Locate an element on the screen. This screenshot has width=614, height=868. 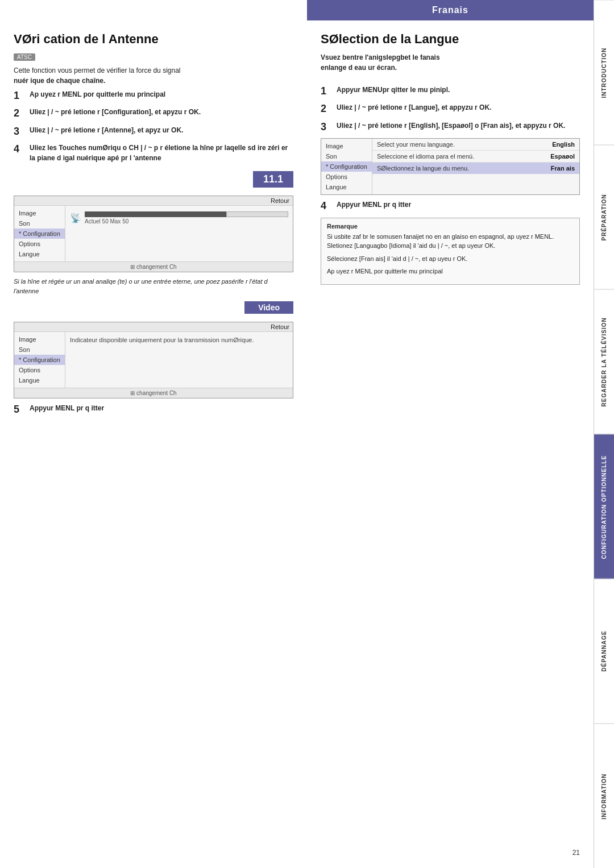
lang-menu-options: Options is located at coordinates (347, 177).